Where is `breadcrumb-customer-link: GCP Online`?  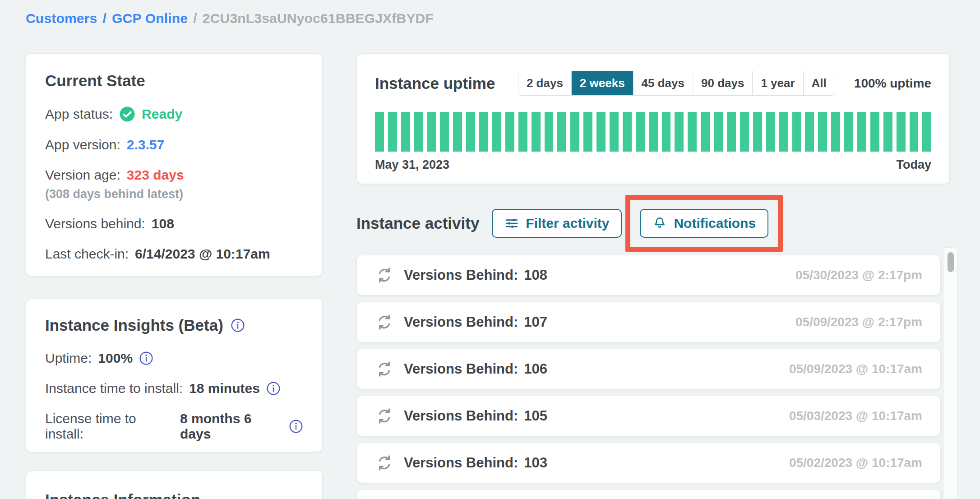 breadcrumb-customer-link: GCP Online is located at coordinates (150, 18).